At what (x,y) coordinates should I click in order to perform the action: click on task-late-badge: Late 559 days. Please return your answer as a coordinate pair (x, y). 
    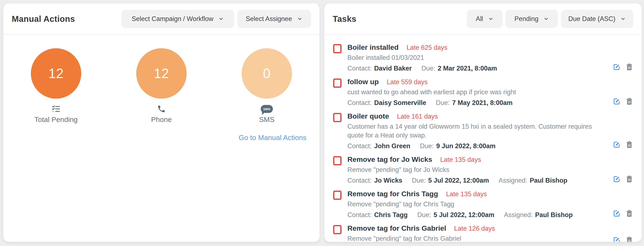
    Looking at the image, I should click on (407, 82).